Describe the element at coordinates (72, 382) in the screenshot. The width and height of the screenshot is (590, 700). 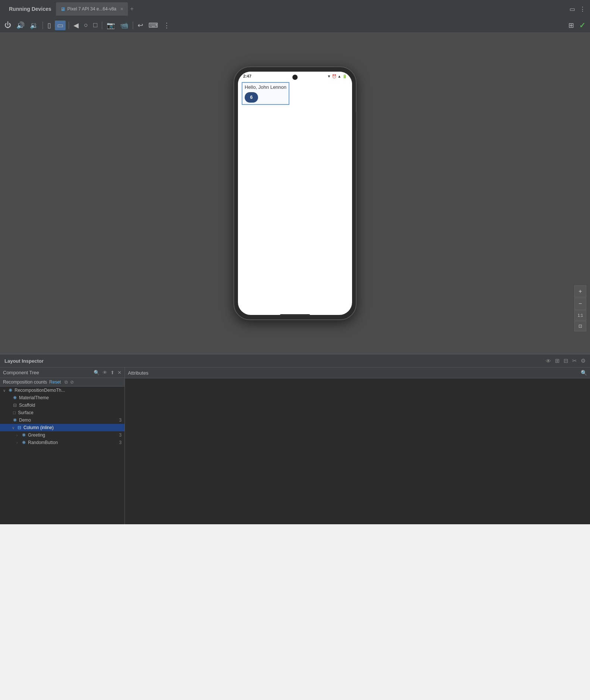
I see `recomp-clear-icon: ⊘` at that location.